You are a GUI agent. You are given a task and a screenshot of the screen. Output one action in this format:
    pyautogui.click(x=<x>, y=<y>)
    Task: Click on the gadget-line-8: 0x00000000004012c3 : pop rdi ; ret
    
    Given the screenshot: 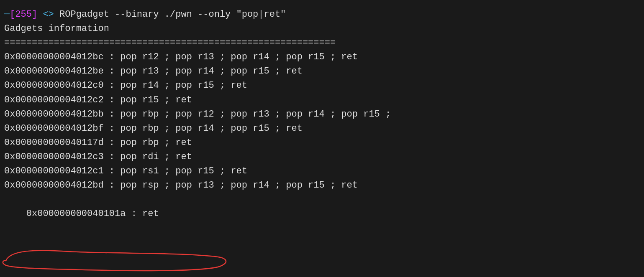 What is the action you would take?
    pyautogui.click(x=322, y=157)
    